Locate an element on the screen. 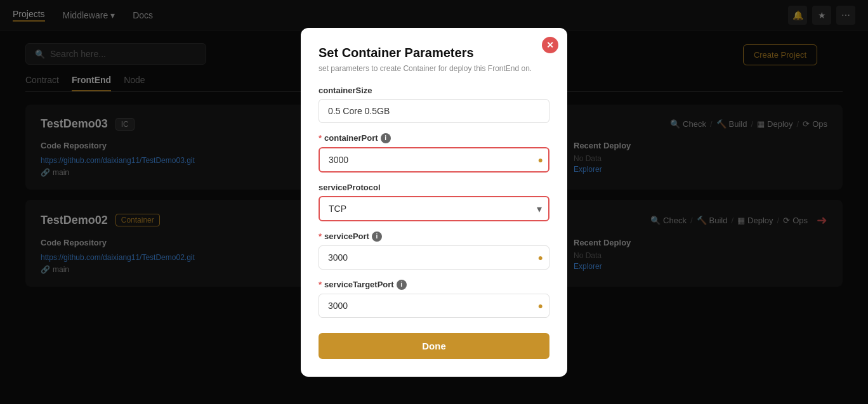 The width and height of the screenshot is (868, 404). info-icon-port: i is located at coordinates (386, 138).